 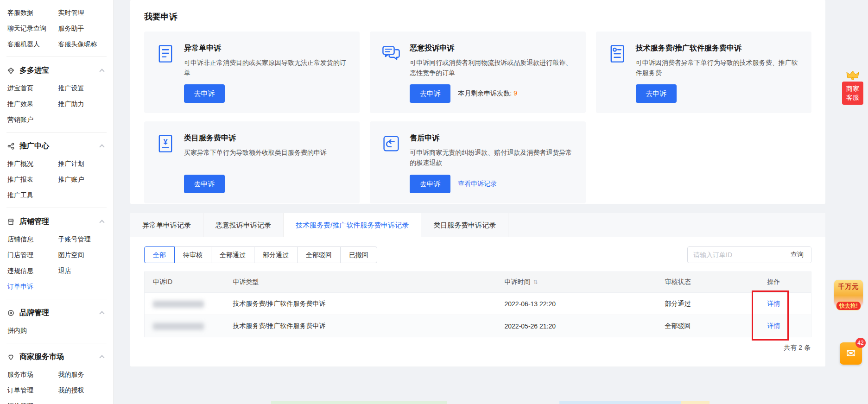 What do you see at coordinates (618, 73) in the screenshot?
I see `document-badge-icon` at bounding box center [618, 73].